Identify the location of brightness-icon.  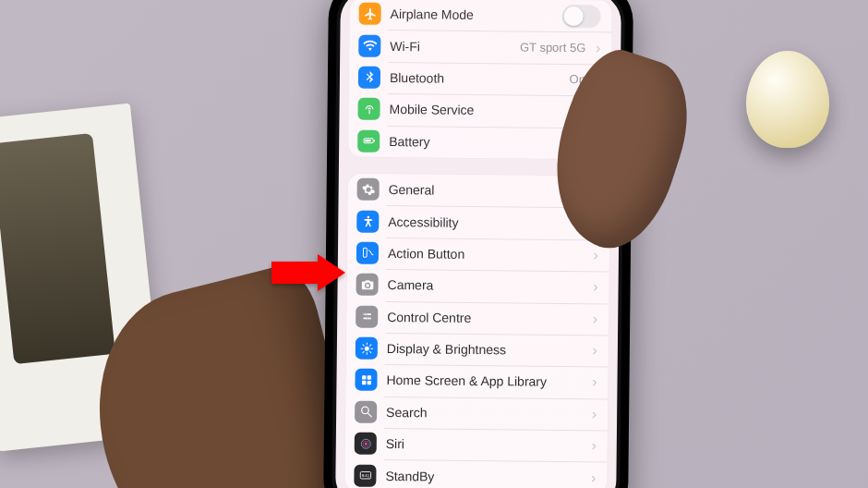
(367, 348).